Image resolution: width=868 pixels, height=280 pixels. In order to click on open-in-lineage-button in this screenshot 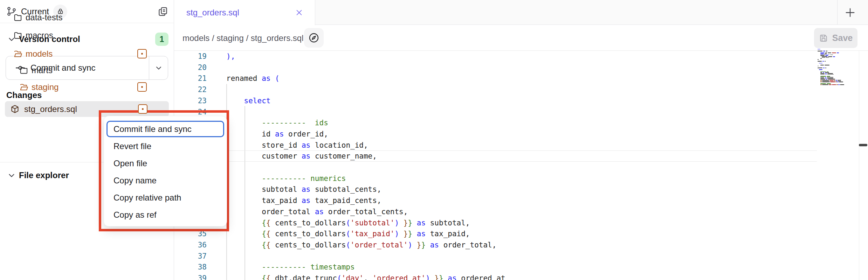, I will do `click(314, 38)`.